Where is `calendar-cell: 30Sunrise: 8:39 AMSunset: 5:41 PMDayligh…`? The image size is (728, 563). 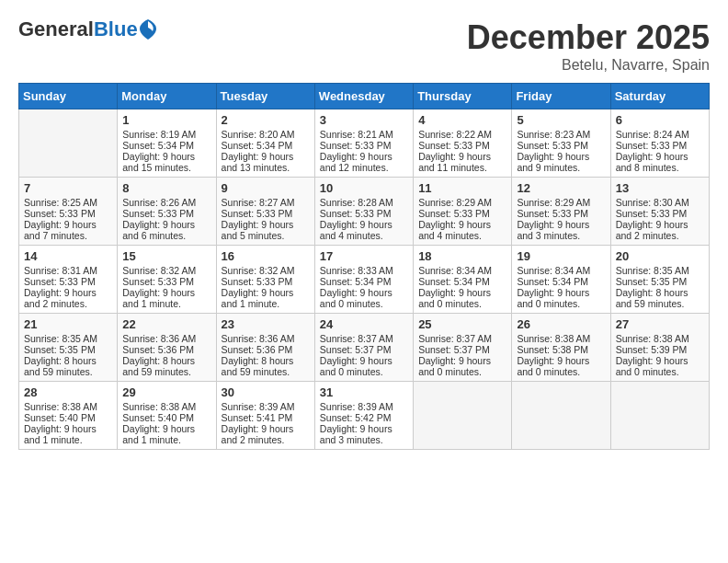
calendar-cell: 30Sunrise: 8:39 AMSunset: 5:41 PMDayligh… is located at coordinates (265, 416).